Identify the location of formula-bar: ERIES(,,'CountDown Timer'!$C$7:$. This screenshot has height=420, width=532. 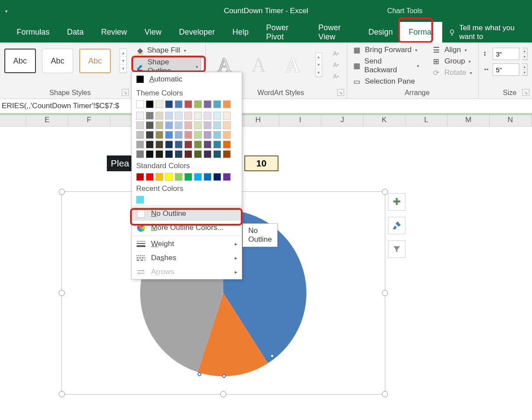
(266, 106).